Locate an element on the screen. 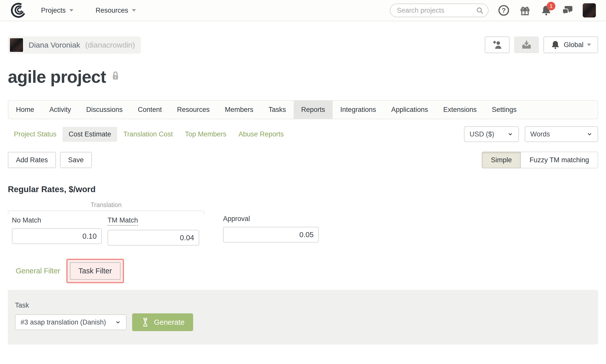  task-selected-value: #3 asap translation (Danish) is located at coordinates (63, 322).